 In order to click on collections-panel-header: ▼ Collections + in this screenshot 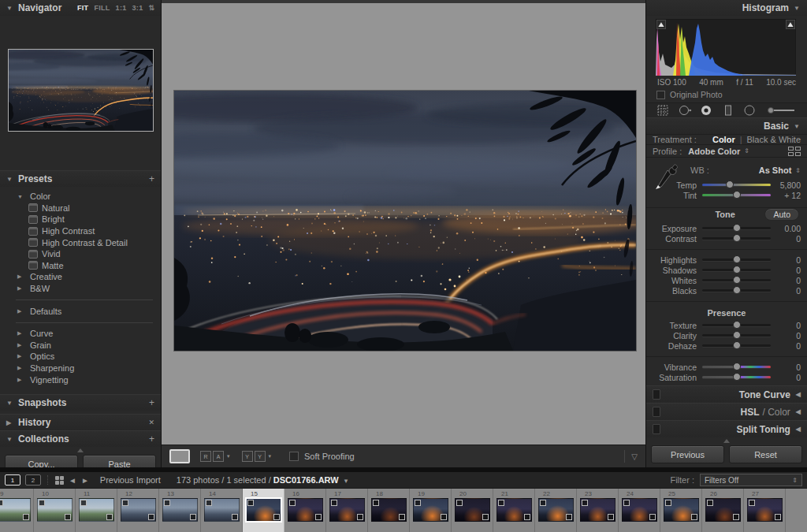, I will do `click(80, 438)`.